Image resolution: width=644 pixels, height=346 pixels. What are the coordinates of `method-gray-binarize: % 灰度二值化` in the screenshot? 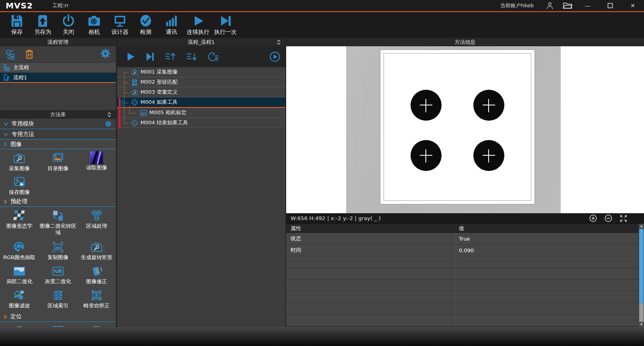 It's located at (58, 274).